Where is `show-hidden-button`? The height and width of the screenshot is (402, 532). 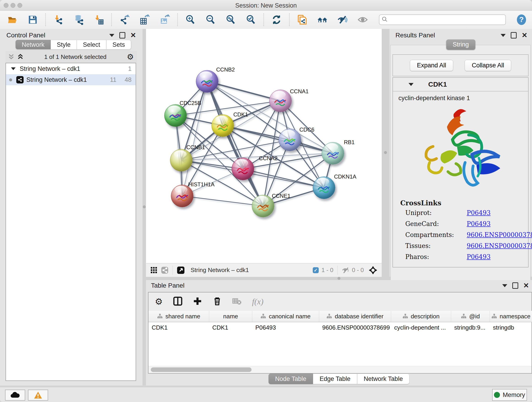 show-hidden-button is located at coordinates (363, 20).